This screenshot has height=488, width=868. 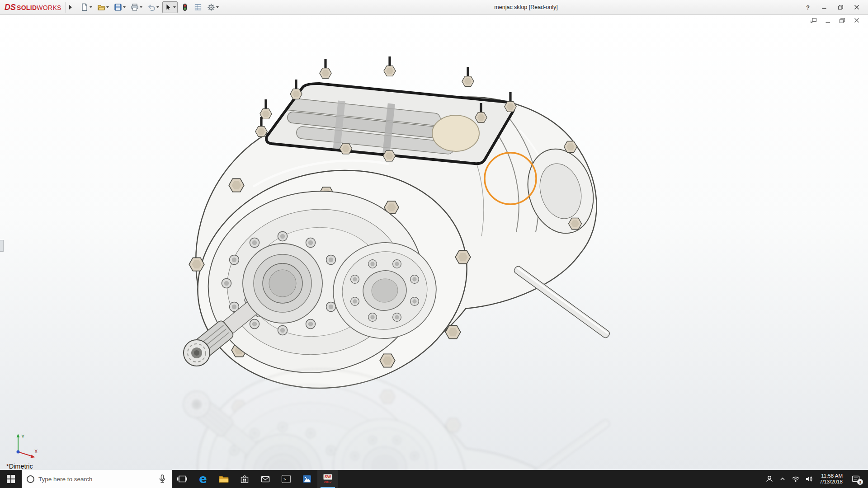 I want to click on hidden-icons-button, so click(x=783, y=479).